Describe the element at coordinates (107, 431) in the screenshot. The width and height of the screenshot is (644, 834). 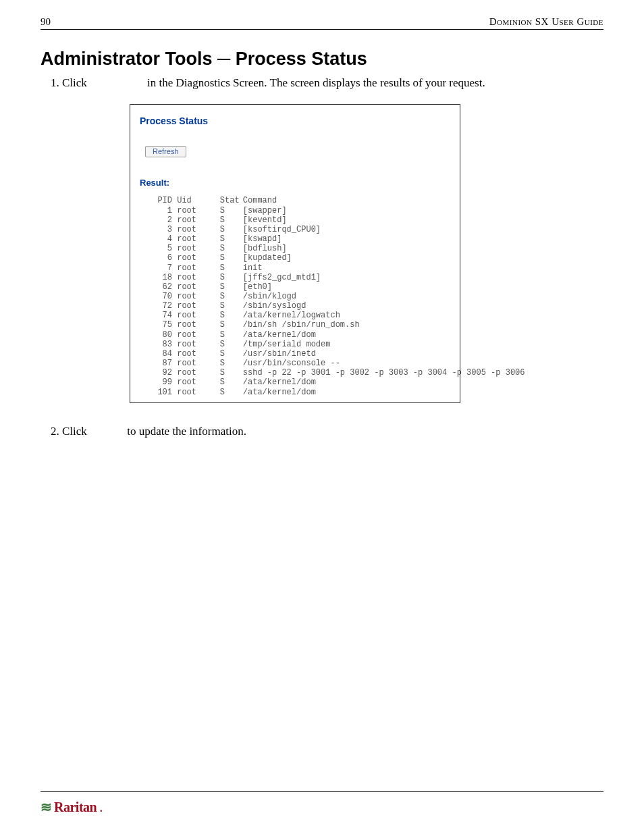
I see `step-2-gap` at that location.